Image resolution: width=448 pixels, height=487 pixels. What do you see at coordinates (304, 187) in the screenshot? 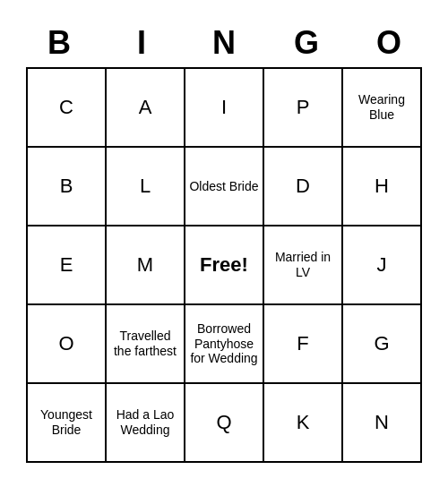
I see `bingo-cell-8: D` at bounding box center [304, 187].